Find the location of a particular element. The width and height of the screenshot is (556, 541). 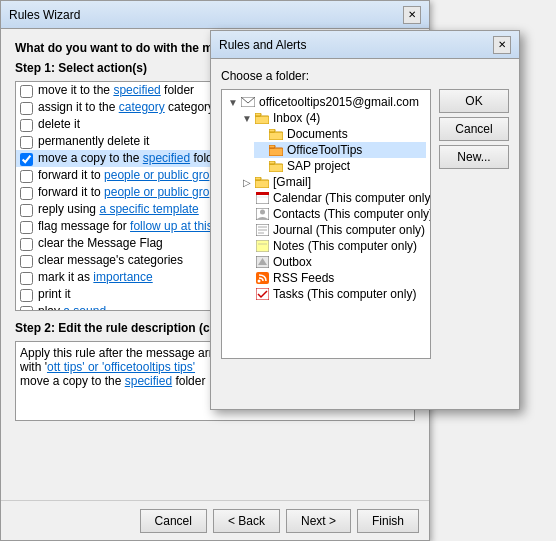

specified-link-1: specified is located at coordinates (166, 158).